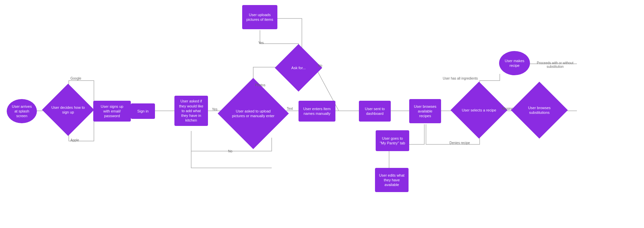  Describe the element at coordinates (290, 109) in the screenshot. I see `text-label: Text` at that location.